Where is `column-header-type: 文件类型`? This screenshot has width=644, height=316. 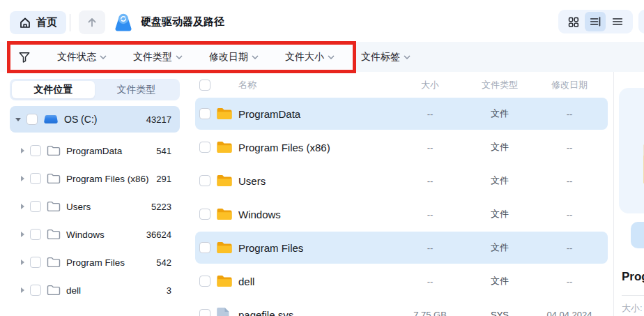
column-header-type: 文件类型 is located at coordinates (500, 85).